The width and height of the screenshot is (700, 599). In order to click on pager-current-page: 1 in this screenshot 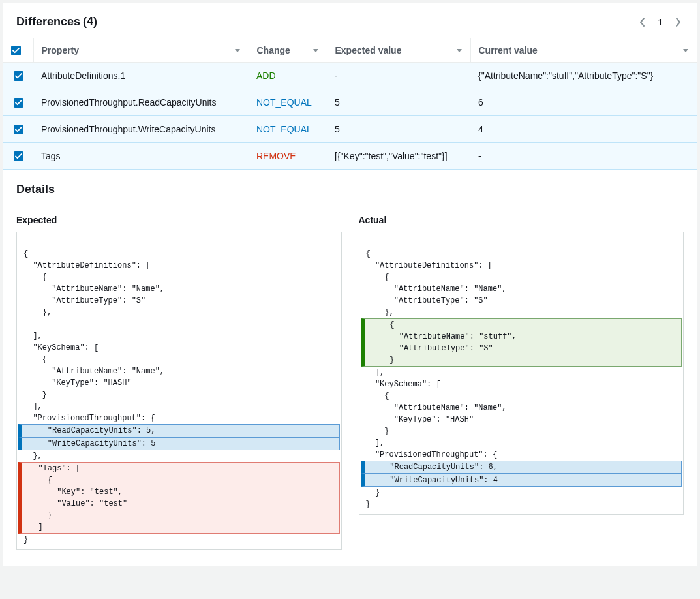, I will do `click(660, 22)`.